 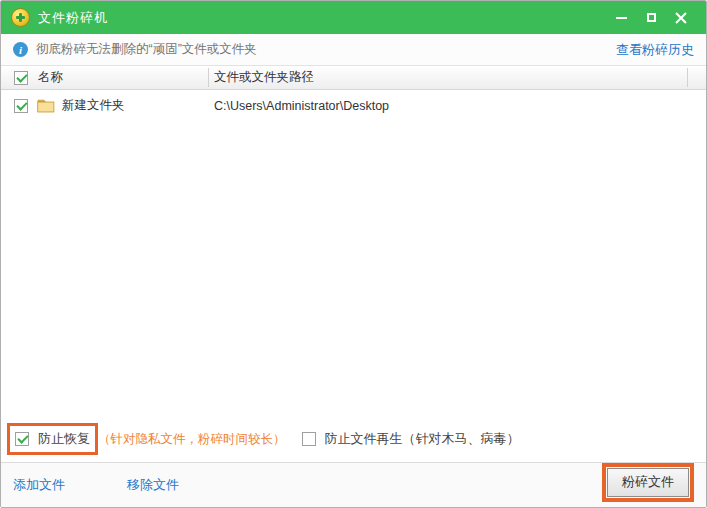 I want to click on window-title: 文件粉碎机, so click(x=73, y=18).